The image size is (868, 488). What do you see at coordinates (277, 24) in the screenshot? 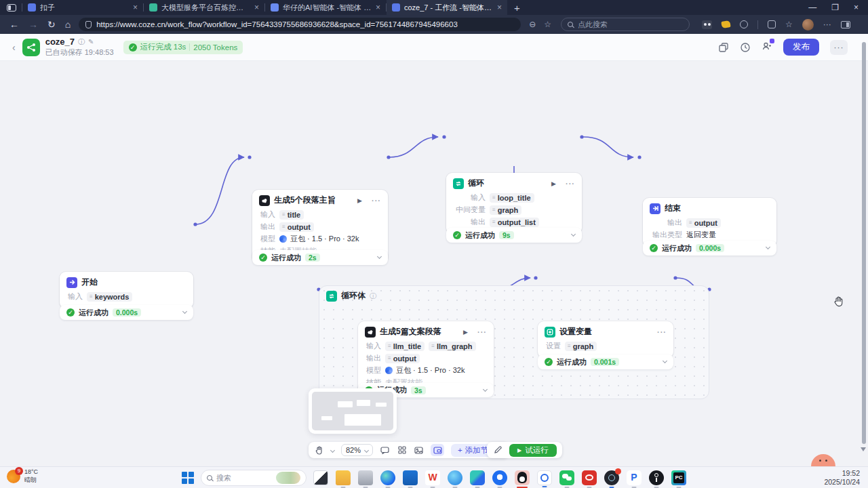
I see `url-text: https://www.coze.cn/work_flow?workflow_i…` at bounding box center [277, 24].